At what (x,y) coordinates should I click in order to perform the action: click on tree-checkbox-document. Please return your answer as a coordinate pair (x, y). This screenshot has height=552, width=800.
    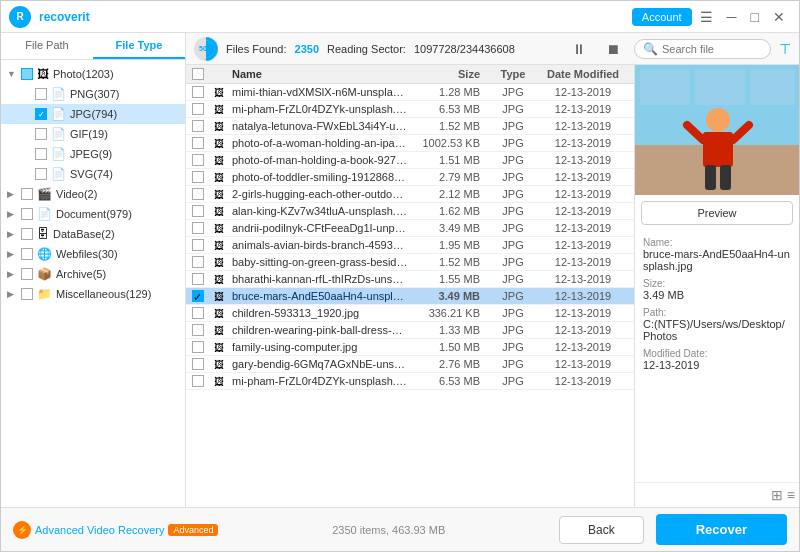
    Looking at the image, I should click on (27, 214).